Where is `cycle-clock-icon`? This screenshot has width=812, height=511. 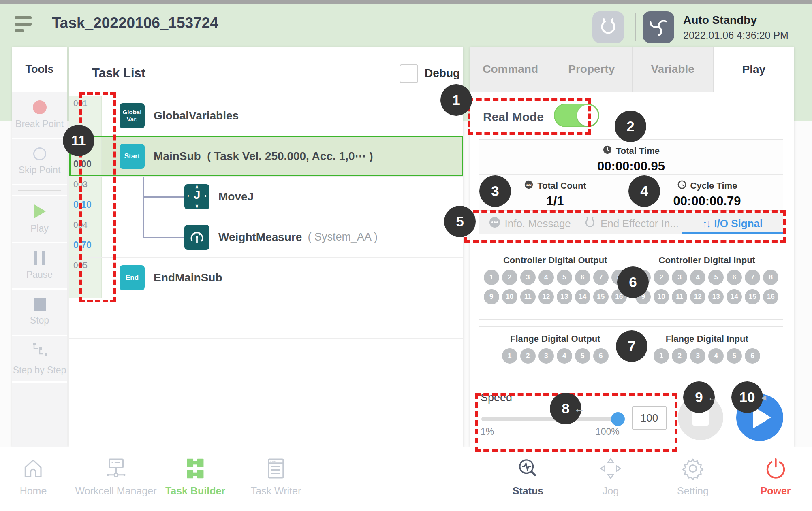
cycle-clock-icon is located at coordinates (682, 186).